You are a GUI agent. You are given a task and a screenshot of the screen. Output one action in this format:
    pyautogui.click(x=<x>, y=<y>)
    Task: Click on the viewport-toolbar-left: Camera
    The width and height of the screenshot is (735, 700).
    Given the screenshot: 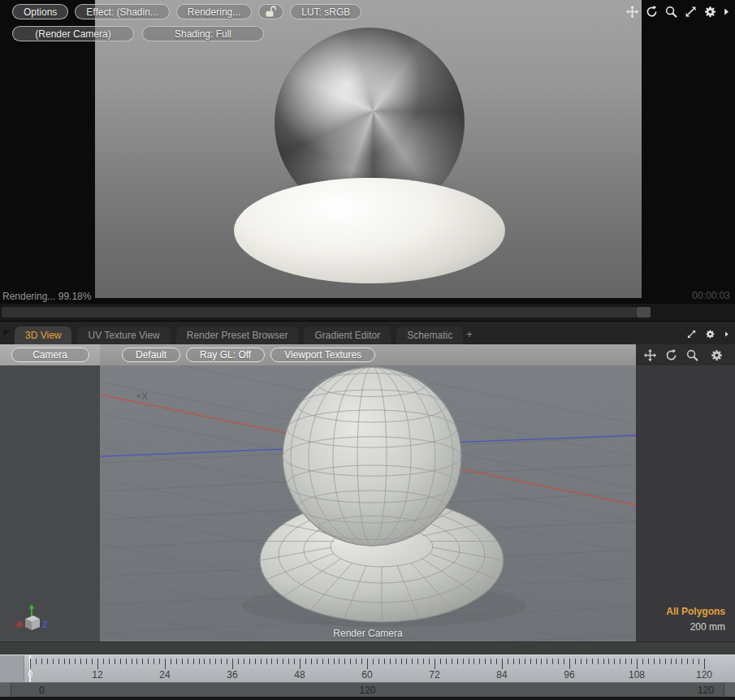 What is the action you would take?
    pyautogui.click(x=50, y=355)
    